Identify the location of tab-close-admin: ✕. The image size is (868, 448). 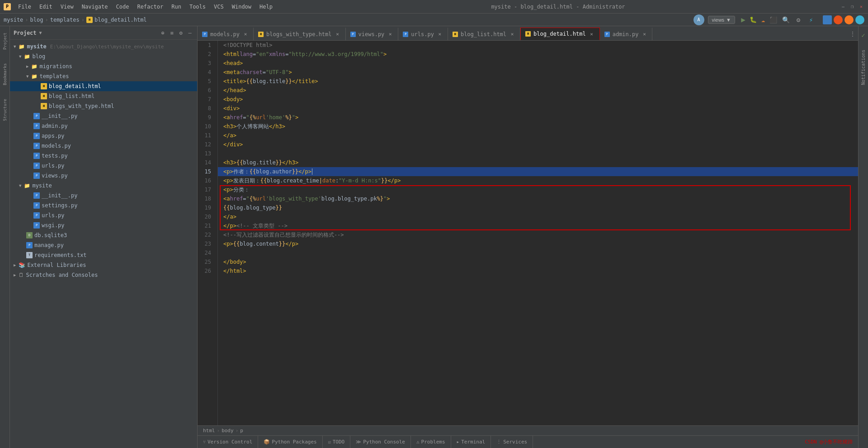
(644, 34).